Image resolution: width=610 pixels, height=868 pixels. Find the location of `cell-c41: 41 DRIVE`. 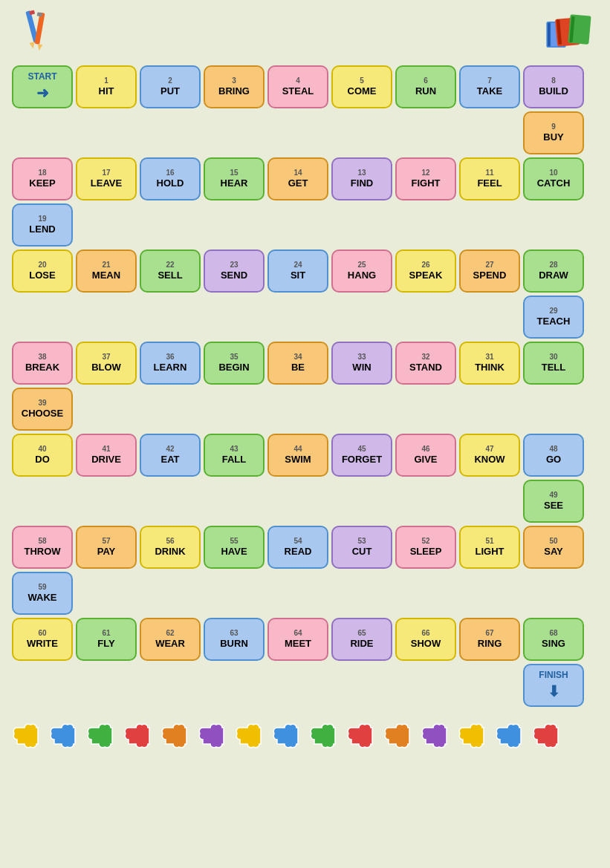

cell-c41: 41 DRIVE is located at coordinates (106, 455).